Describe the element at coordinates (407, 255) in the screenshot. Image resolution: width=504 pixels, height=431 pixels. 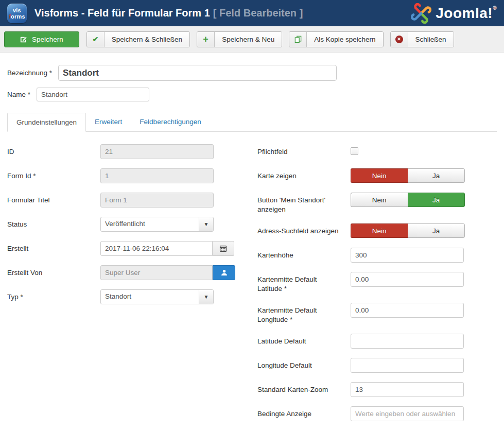
I see `kartenhoehe-input` at that location.